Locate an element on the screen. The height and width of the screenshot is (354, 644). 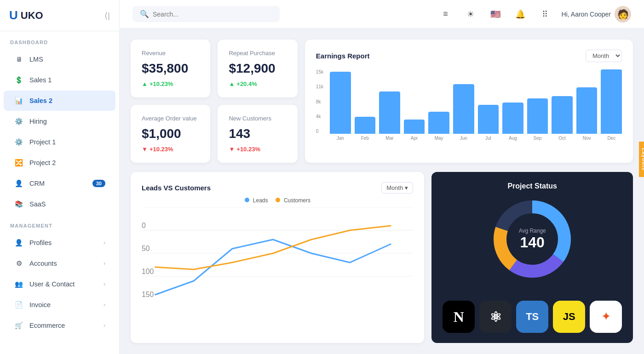
stat-change-repeat-text: +20.4% is located at coordinates (247, 84).